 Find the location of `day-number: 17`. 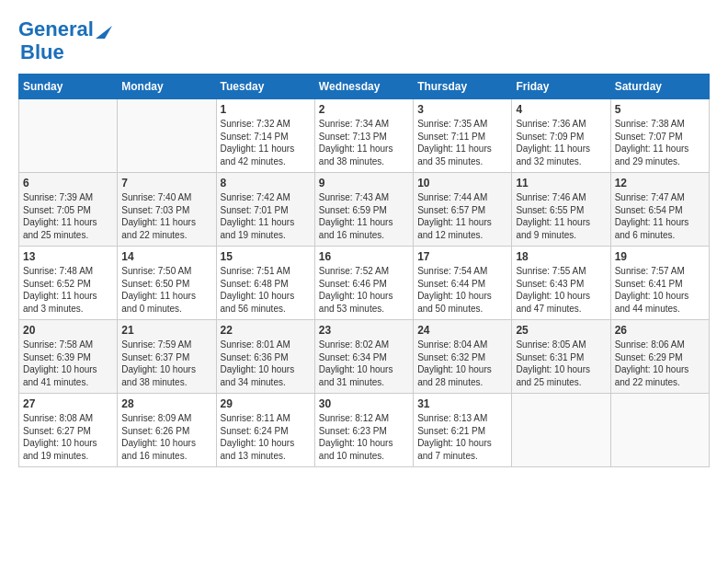

day-number: 17 is located at coordinates (462, 257).